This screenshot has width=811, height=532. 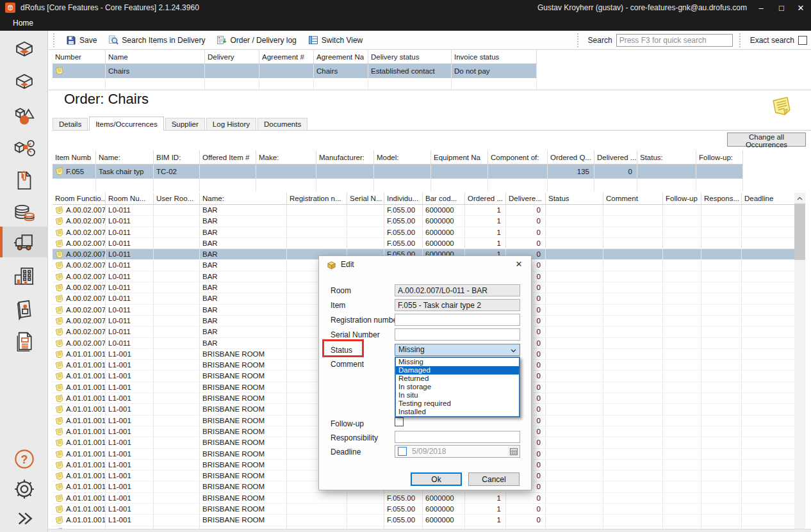 What do you see at coordinates (460, 157) in the screenshot?
I see `column-header: Equipment Na` at bounding box center [460, 157].